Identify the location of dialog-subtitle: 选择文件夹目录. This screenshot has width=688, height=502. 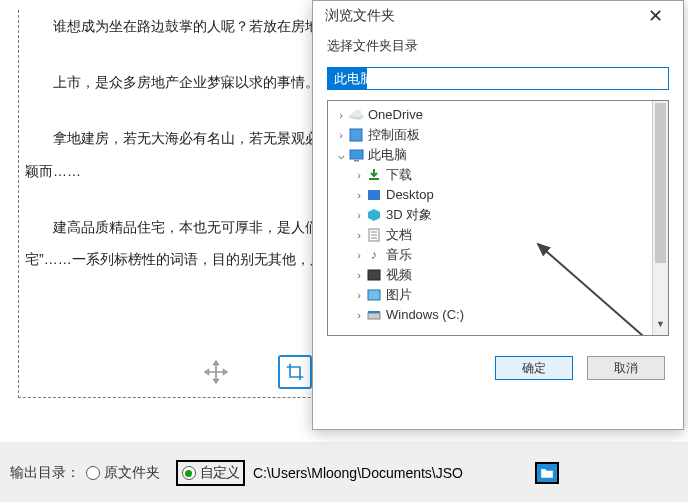
(498, 46).